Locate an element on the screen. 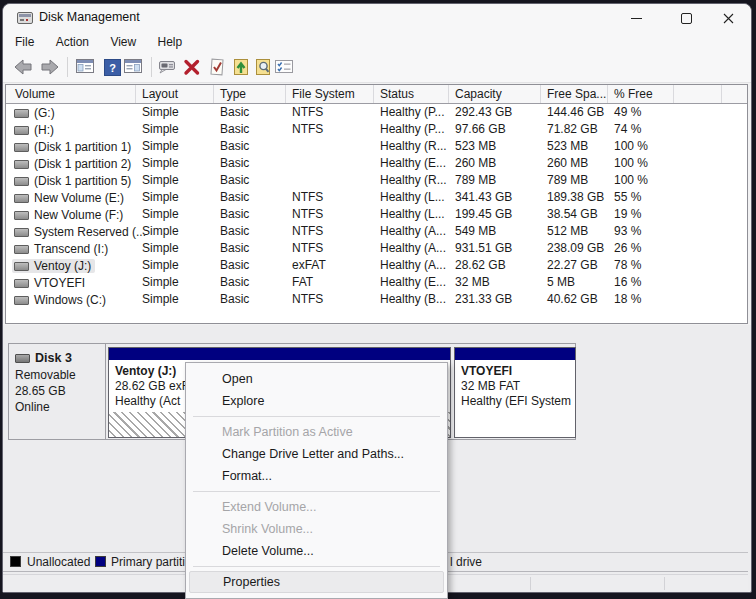 The height and width of the screenshot is (599, 756). cell-capacity: 199.45 GB is located at coordinates (495, 214).